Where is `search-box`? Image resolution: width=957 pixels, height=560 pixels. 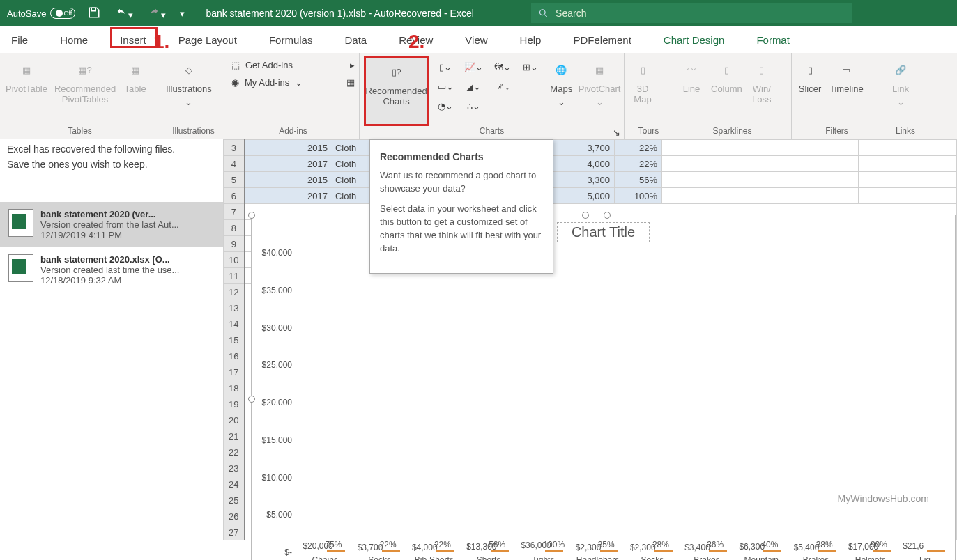 search-box is located at coordinates (691, 13).